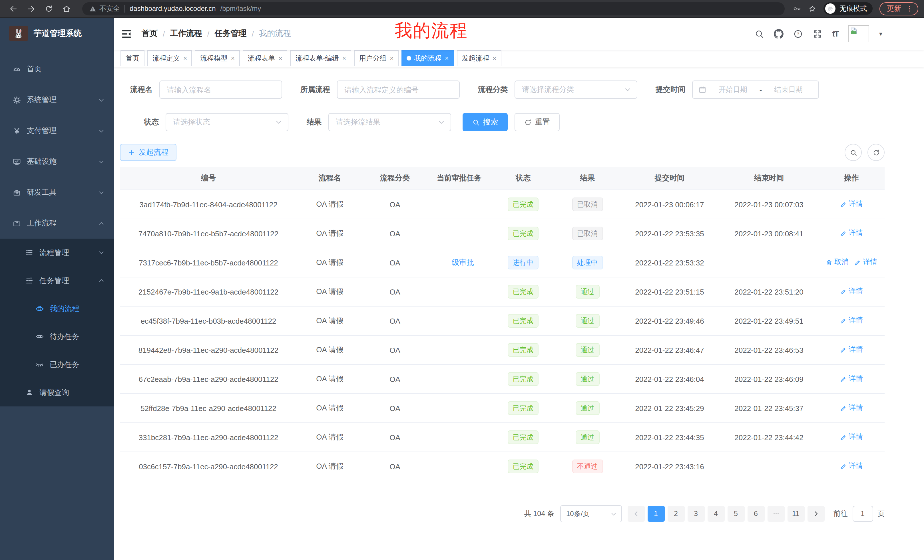  What do you see at coordinates (853, 152) in the screenshot?
I see `toggle-search-button` at bounding box center [853, 152].